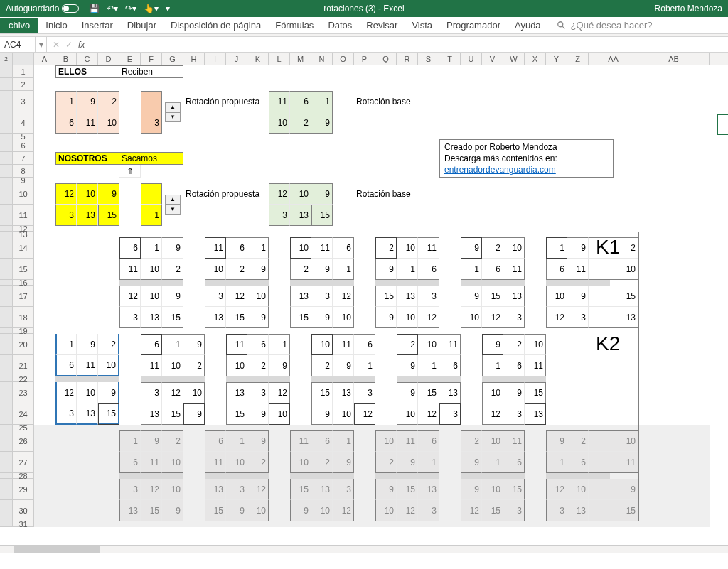  What do you see at coordinates (258, 414) in the screenshot?
I see `cell-K24: 9` at bounding box center [258, 414].